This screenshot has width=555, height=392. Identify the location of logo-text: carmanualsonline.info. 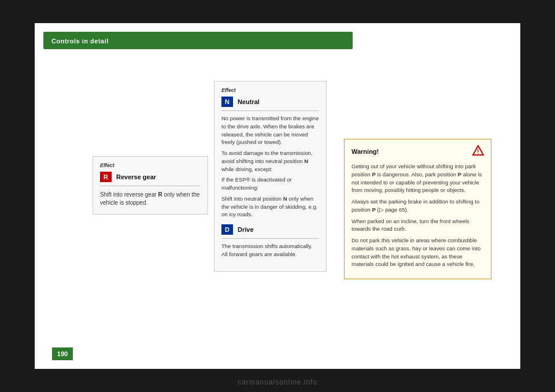
(278, 382).